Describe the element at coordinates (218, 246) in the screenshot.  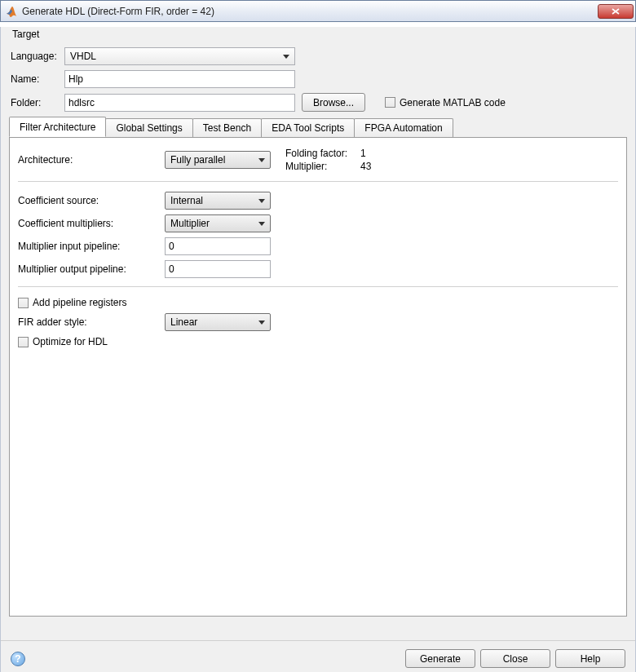
I see `mult-in-pipe-input` at that location.